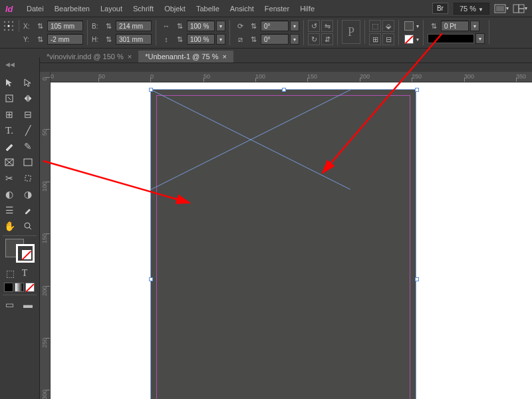 Image resolution: width=532 pixels, height=399 pixels. I want to click on document-tabs: *vinovivir.indd @ 150 %×*Unbenannt-1 @ 7…, so click(266, 56).